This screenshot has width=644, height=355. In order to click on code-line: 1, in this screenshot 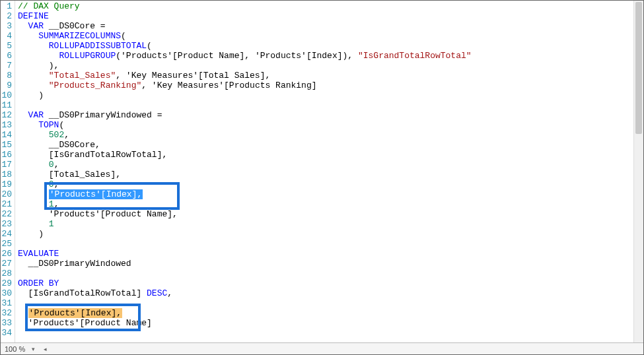, I will do `click(330, 205)`.